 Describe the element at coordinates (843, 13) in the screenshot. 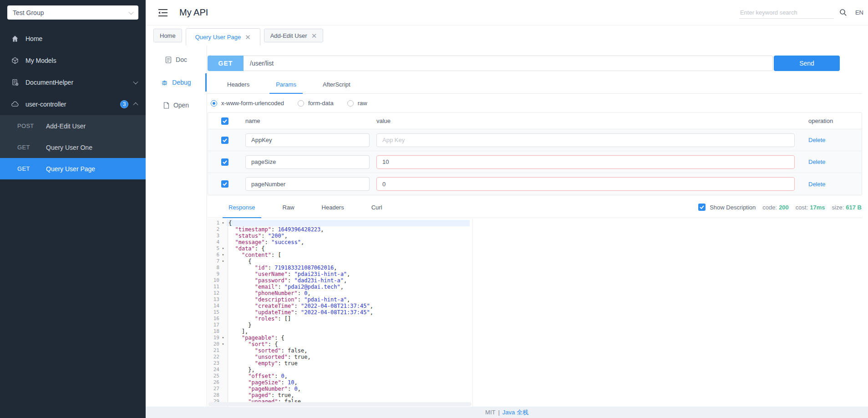

I see `search-icon` at that location.